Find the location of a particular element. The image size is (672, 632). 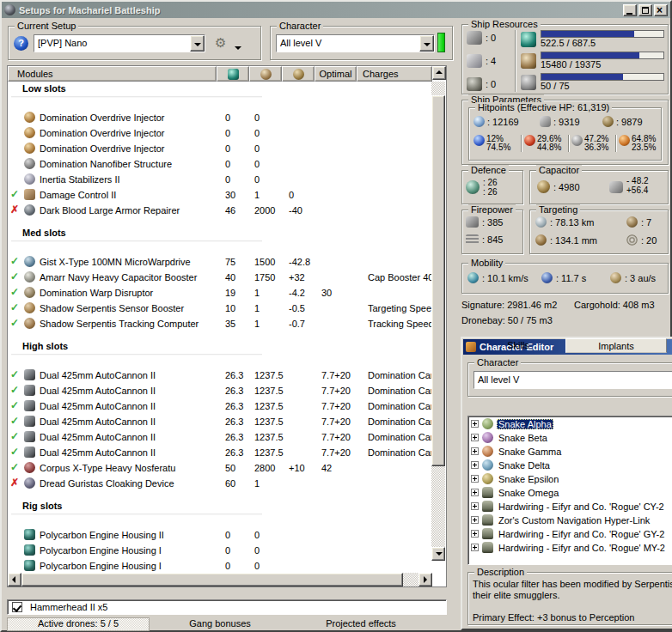

titlebar: Setups for Machariel Battleship is located at coordinates (336, 10).